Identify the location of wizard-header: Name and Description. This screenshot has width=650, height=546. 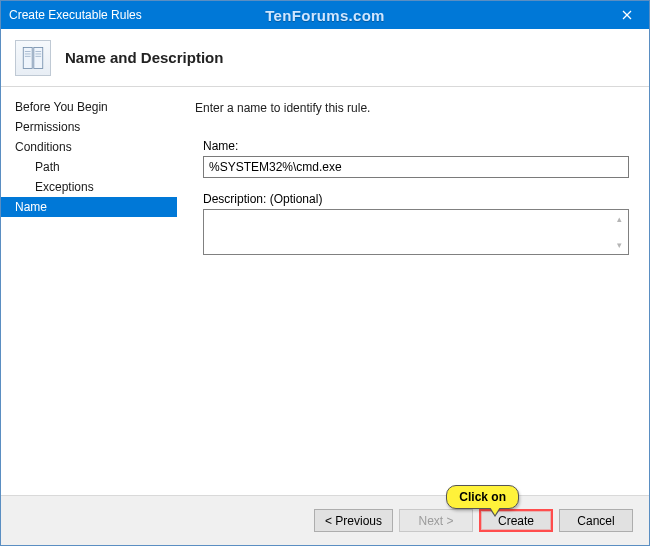
(325, 58).